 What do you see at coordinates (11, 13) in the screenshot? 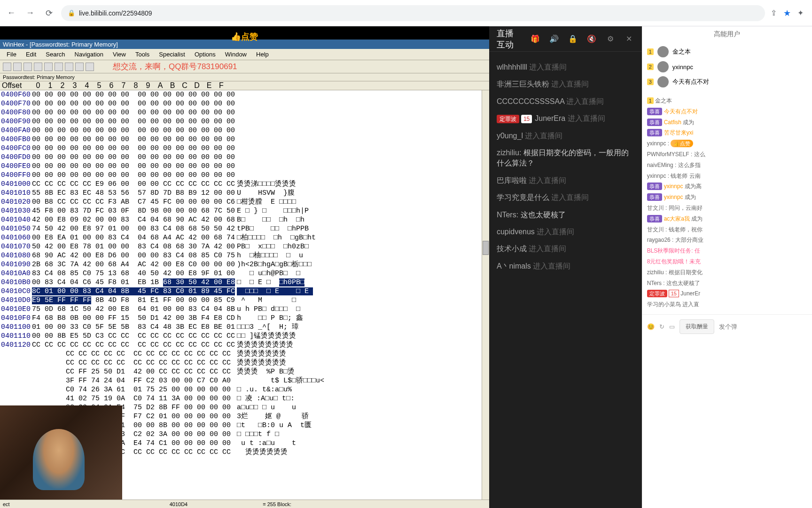
I see `back-button: ←` at bounding box center [11, 13].